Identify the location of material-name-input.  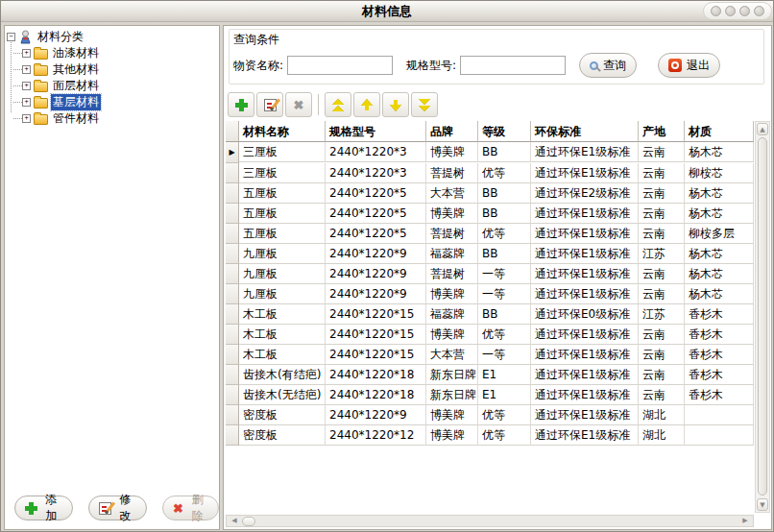
(340, 65).